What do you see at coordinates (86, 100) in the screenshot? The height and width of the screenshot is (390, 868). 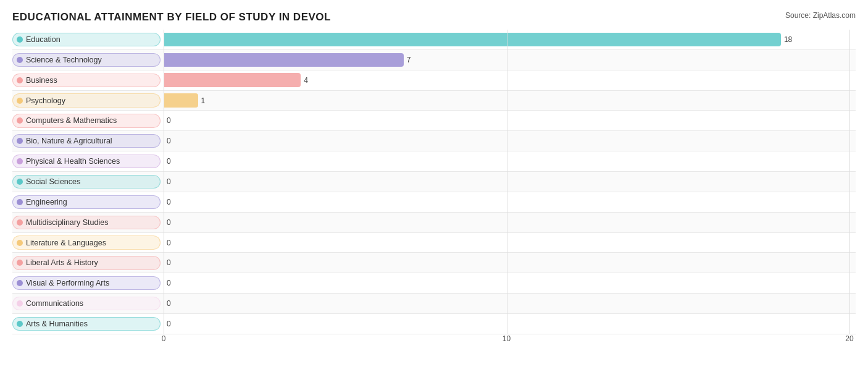 I see `bar-label-pill: Psychology` at bounding box center [86, 100].